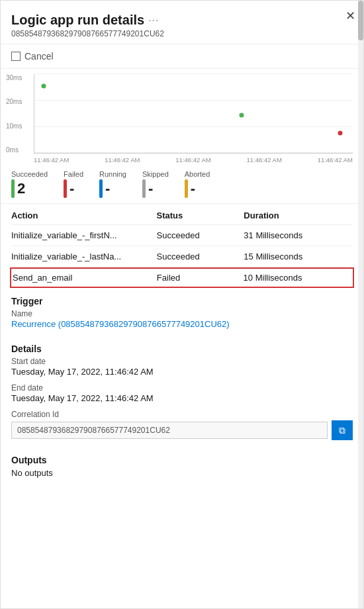 The width and height of the screenshot is (364, 609). I want to click on start-date-label: Start date, so click(182, 361).